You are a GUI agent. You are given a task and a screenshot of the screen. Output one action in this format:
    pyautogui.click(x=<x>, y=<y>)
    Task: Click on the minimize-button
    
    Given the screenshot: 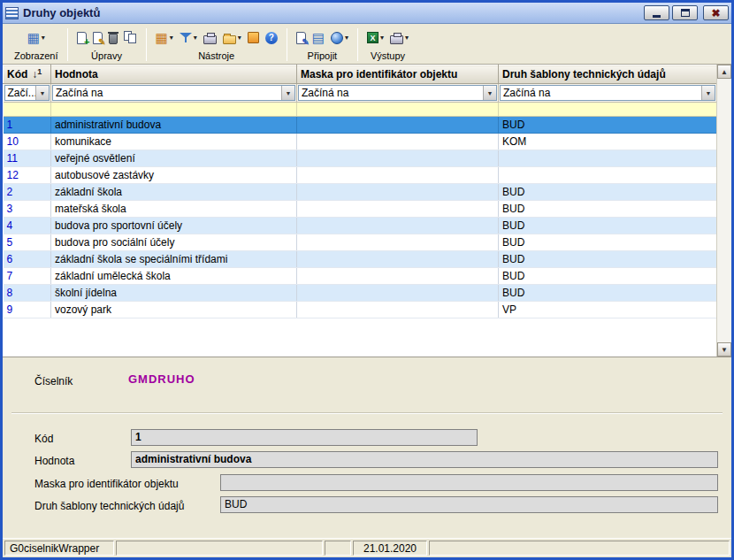 What is the action you would take?
    pyautogui.click(x=656, y=12)
    